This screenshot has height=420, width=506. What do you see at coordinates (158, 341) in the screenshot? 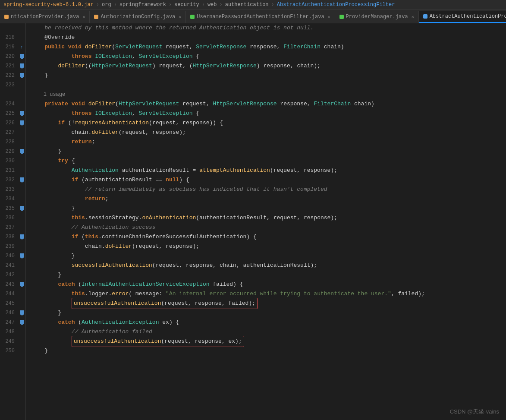
I see `red-box-249: unsuccessfulAuthentication(request, resp…` at bounding box center [158, 341].